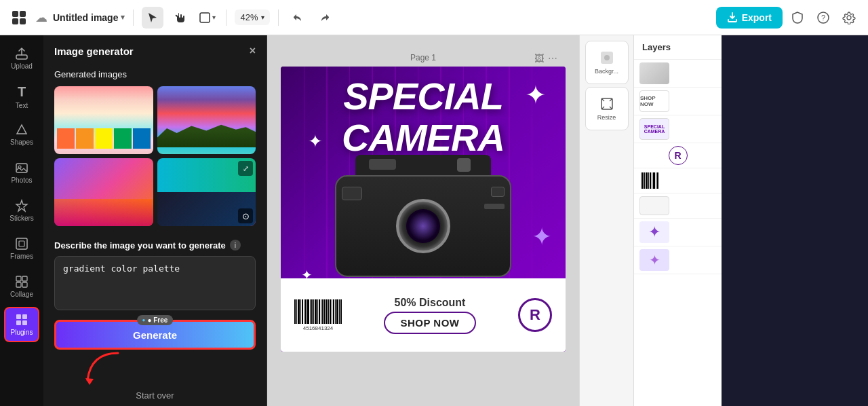 This screenshot has width=868, height=406. What do you see at coordinates (535, 315) in the screenshot?
I see `registered-mark: R` at bounding box center [535, 315].